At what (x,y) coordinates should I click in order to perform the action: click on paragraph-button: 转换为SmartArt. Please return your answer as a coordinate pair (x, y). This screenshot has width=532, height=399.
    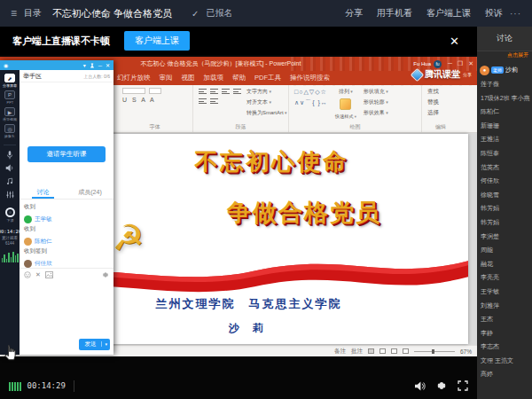
    Looking at the image, I should click on (267, 113).